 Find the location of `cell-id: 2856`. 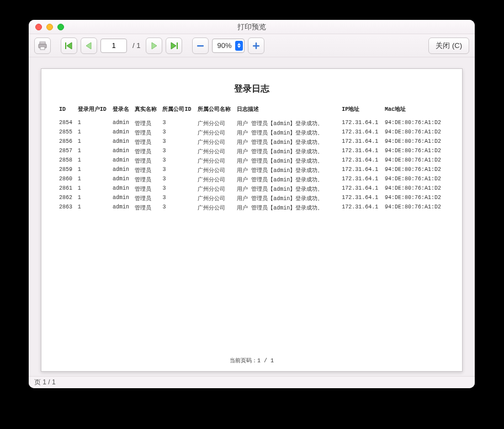

cell-id: 2856 is located at coordinates (66, 142).